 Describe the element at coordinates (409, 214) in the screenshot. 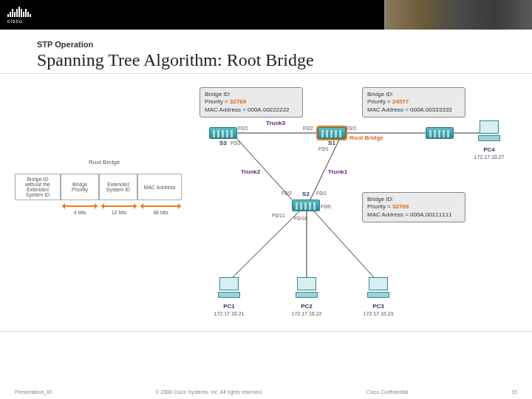

I see `bid-s2-mac: MAC Address = 000A.00111111` at that location.